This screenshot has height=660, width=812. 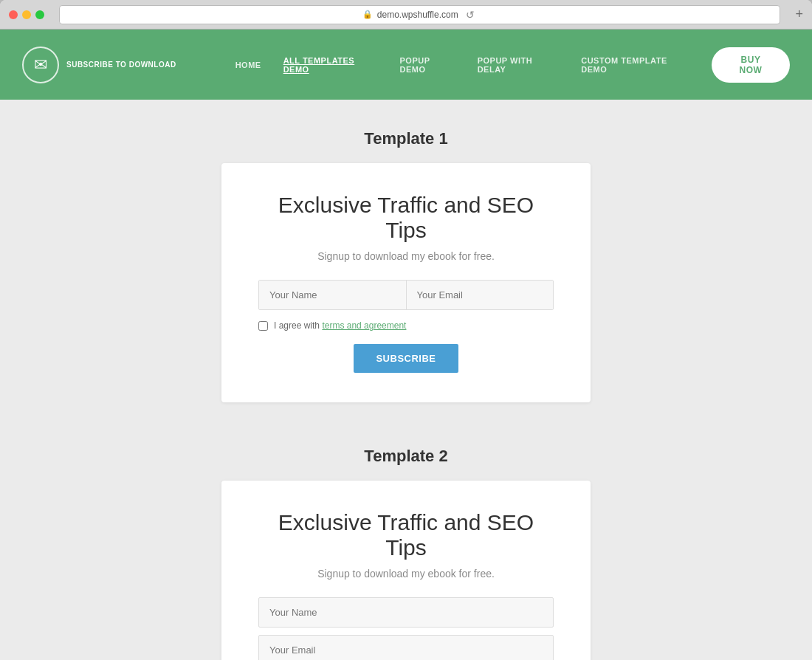 What do you see at coordinates (263, 326) in the screenshot?
I see `template1-agree-checkbox` at bounding box center [263, 326].